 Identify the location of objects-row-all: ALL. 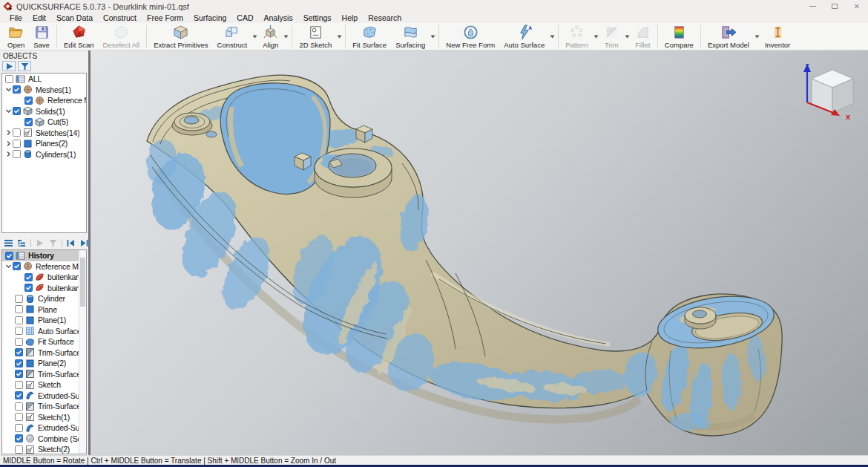
(45, 79).